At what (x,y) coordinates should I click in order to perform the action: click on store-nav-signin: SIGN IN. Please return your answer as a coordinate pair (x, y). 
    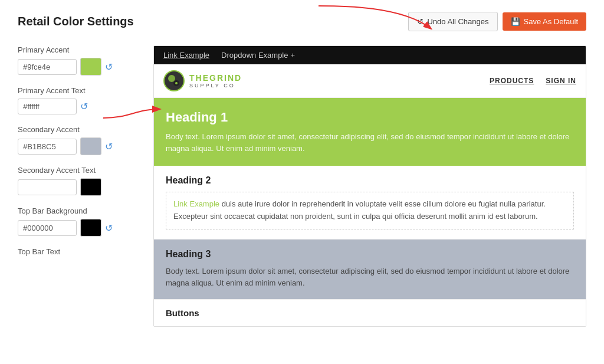
    Looking at the image, I should click on (561, 81).